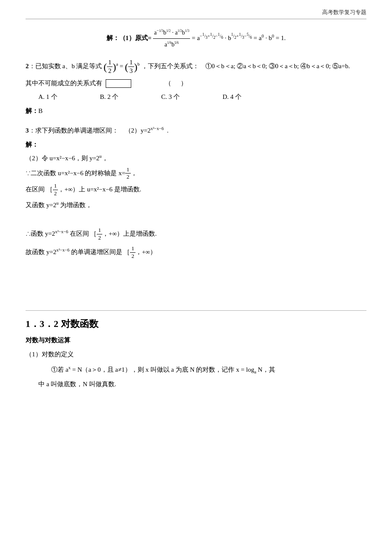 The height and width of the screenshot is (555, 392). Describe the element at coordinates (118, 84) in the screenshot. I see `answer-blank` at that location.